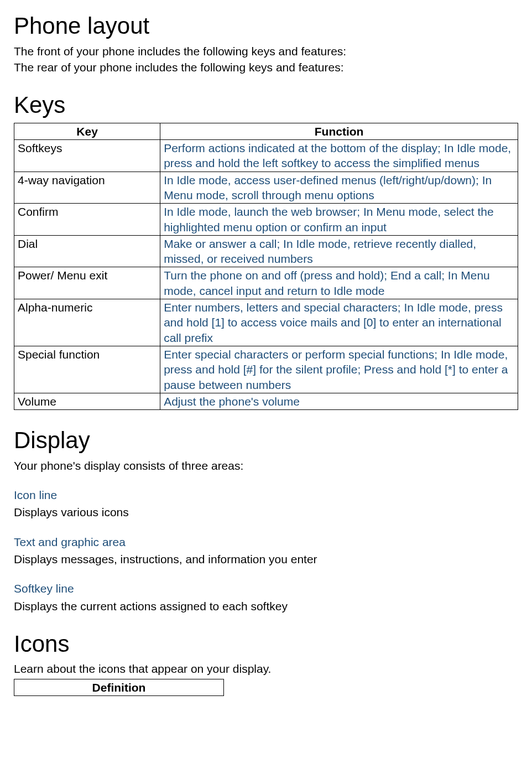  What do you see at coordinates (266, 440) in the screenshot?
I see `heading-display: Display` at bounding box center [266, 440].